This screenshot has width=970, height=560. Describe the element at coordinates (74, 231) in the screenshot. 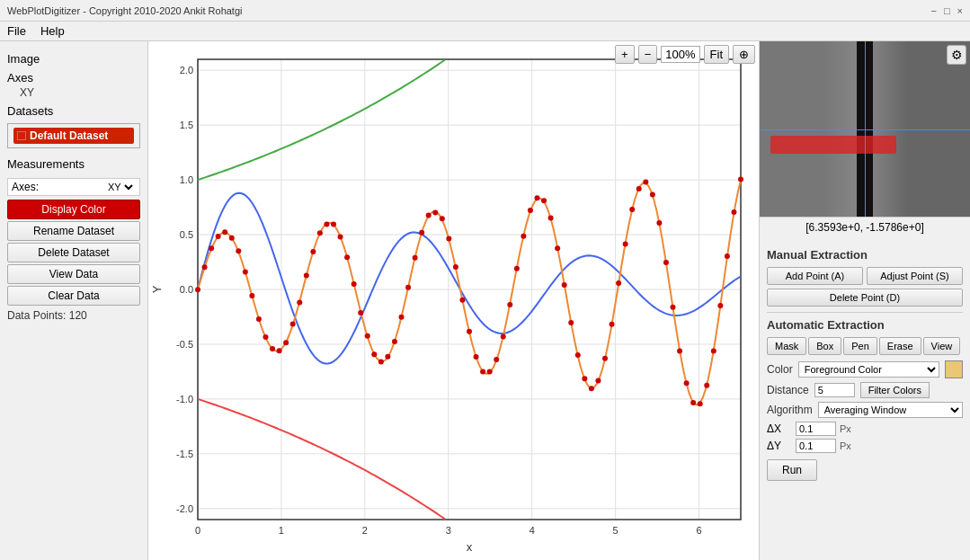

I see `rename-dataset-button: Rename Dataset` at that location.